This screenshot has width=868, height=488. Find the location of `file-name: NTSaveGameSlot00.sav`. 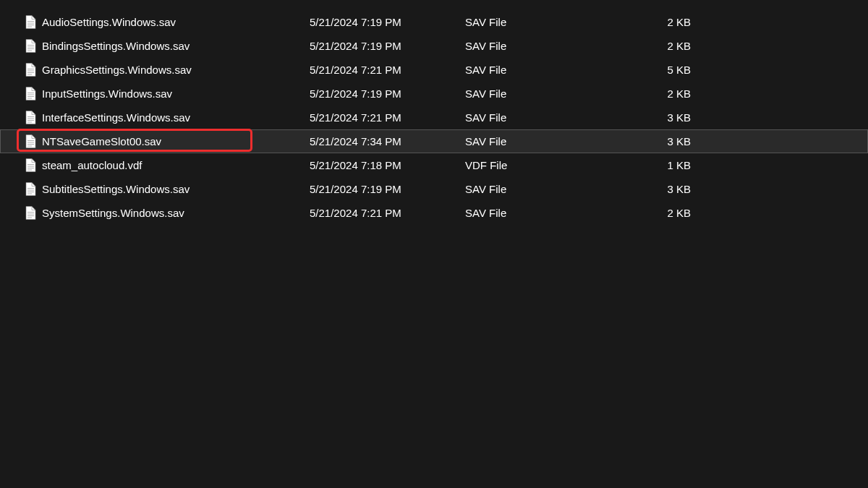

file-name: NTSaveGameSlot00.sav is located at coordinates (176, 142).